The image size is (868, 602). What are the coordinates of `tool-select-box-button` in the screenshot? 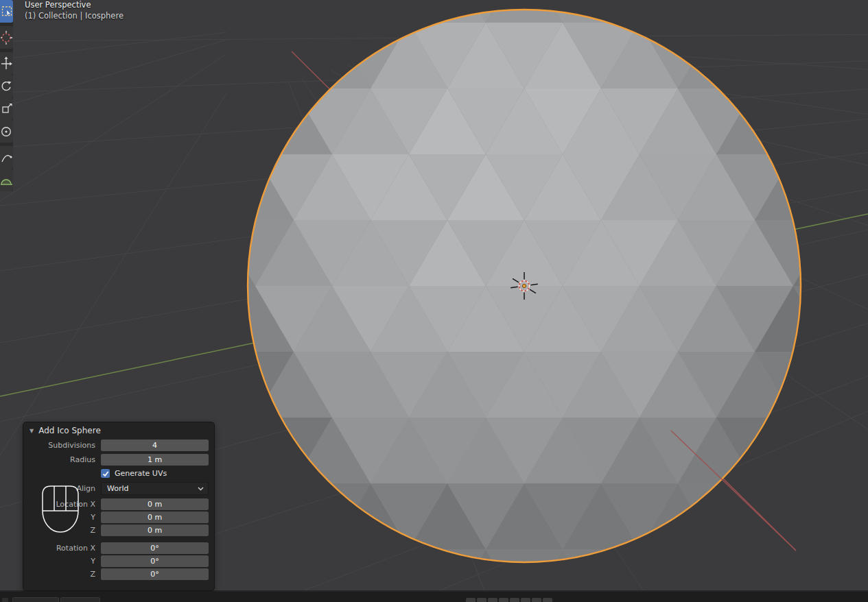 It's located at (7, 11).